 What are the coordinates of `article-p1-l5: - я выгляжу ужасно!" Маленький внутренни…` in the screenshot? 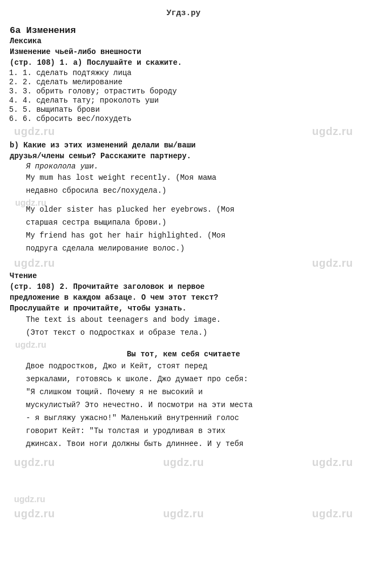 It's located at (192, 418).